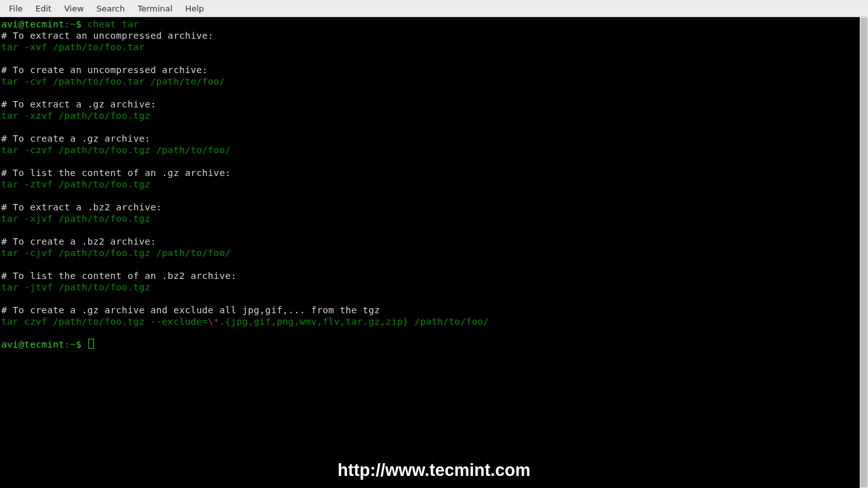  I want to click on menu-edit: Edit, so click(43, 9).